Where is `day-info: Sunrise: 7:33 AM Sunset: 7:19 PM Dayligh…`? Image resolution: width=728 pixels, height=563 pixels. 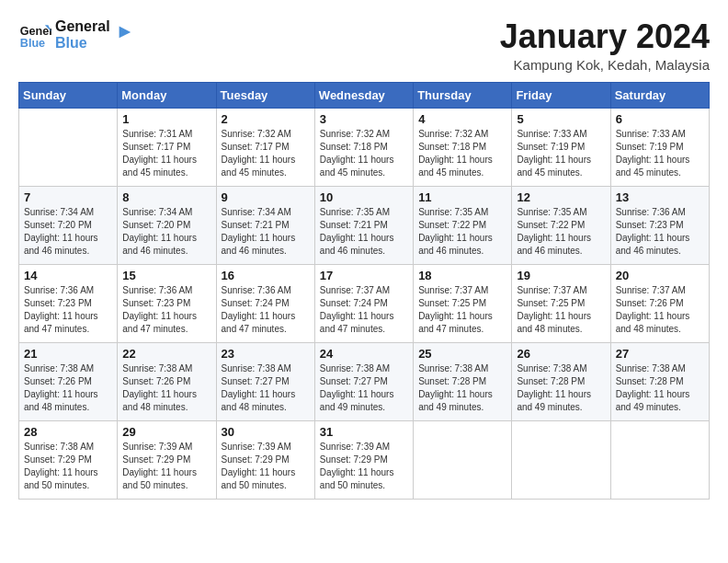 day-info: Sunrise: 7:33 AM Sunset: 7:19 PM Dayligh… is located at coordinates (561, 154).